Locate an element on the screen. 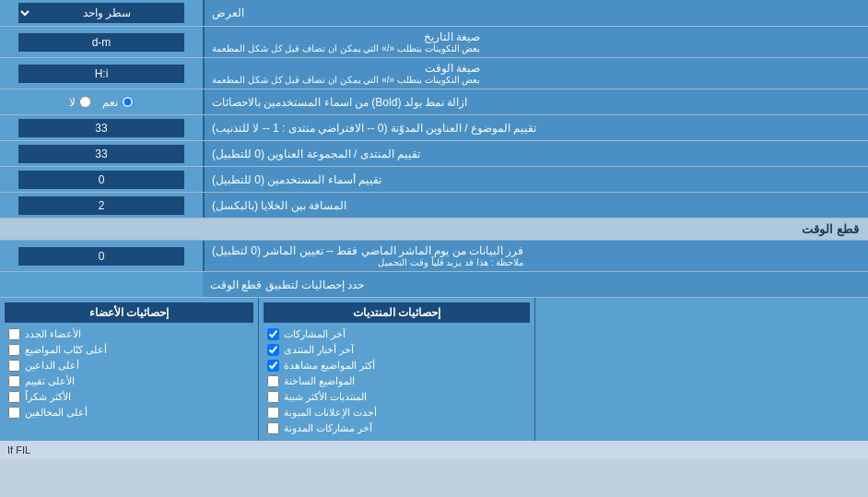 Image resolution: width=868 pixels, height=497 pixels. topic-order-input is located at coordinates (101, 128).